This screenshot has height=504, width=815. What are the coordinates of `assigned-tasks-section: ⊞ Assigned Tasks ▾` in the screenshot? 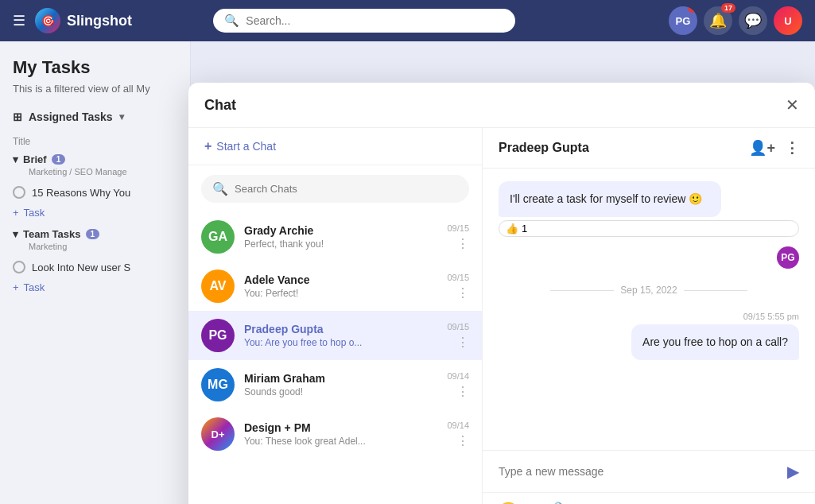 It's located at (95, 117).